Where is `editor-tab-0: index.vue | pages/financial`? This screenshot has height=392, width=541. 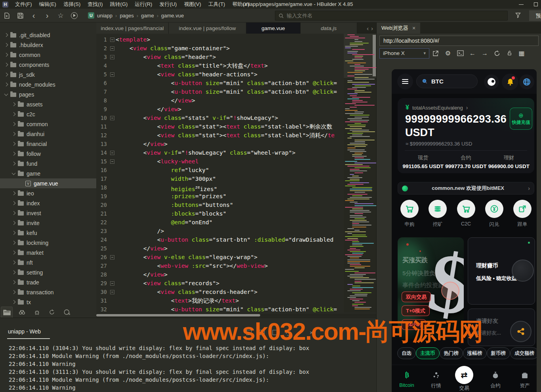
editor-tab-0: index.vue | pages/financial is located at coordinates (132, 28).